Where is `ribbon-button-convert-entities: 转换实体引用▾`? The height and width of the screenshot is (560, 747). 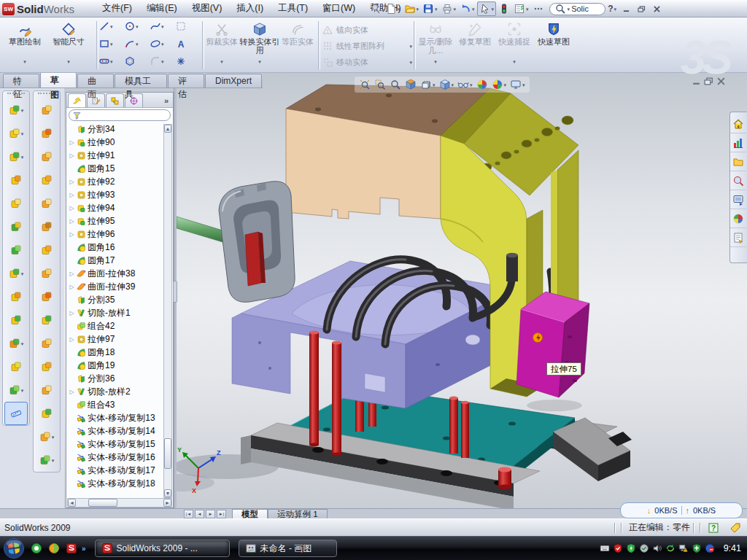 ribbon-button-convert-entities: 转换实体引用▾ is located at coordinates (260, 44).